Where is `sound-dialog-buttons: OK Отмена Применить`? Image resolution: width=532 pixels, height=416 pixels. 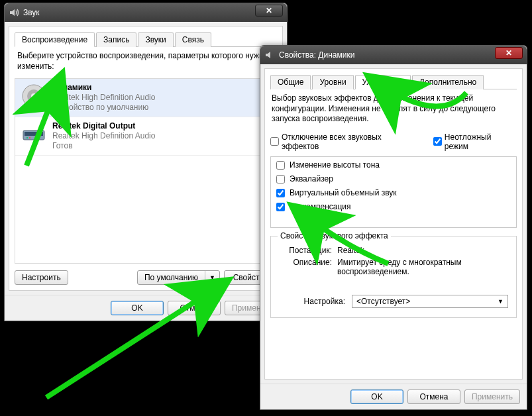
sound-dialog-buttons: OK Отмена Применить is located at coordinates (146, 307).